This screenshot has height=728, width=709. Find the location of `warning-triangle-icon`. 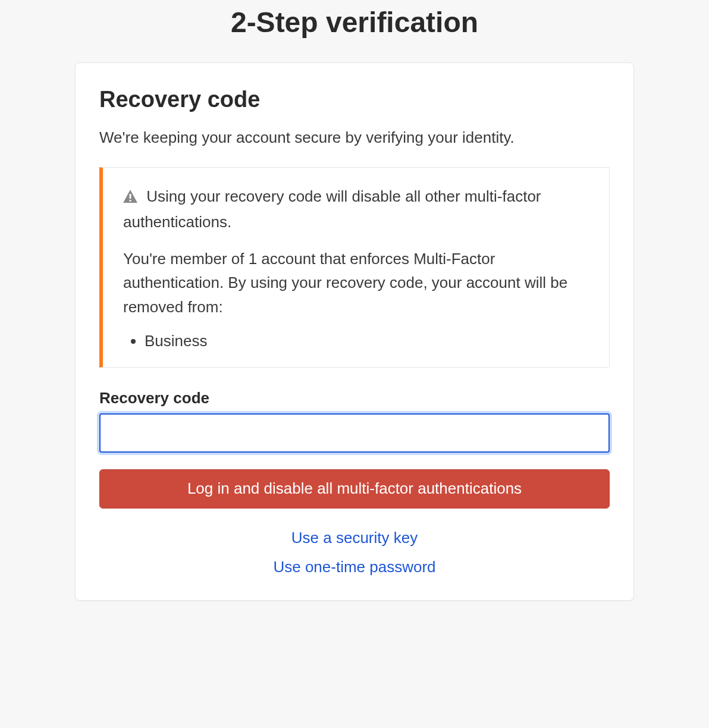

warning-triangle-icon is located at coordinates (130, 197).